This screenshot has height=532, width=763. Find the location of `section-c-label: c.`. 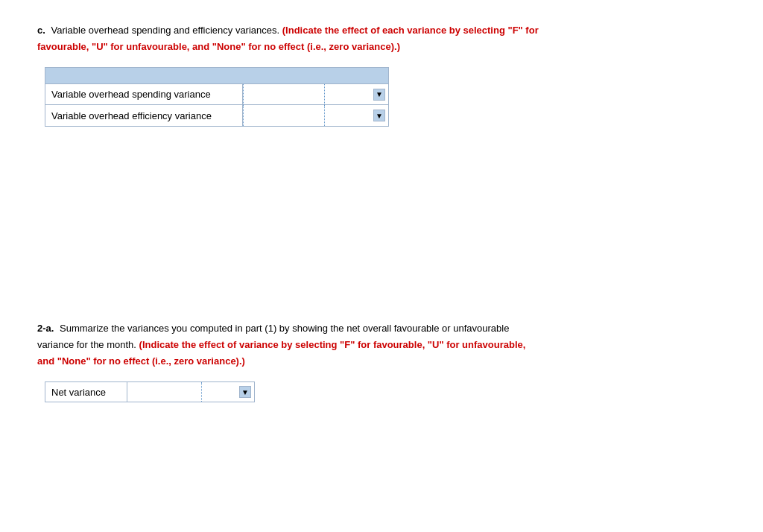

section-c-label: c. is located at coordinates (42, 30).